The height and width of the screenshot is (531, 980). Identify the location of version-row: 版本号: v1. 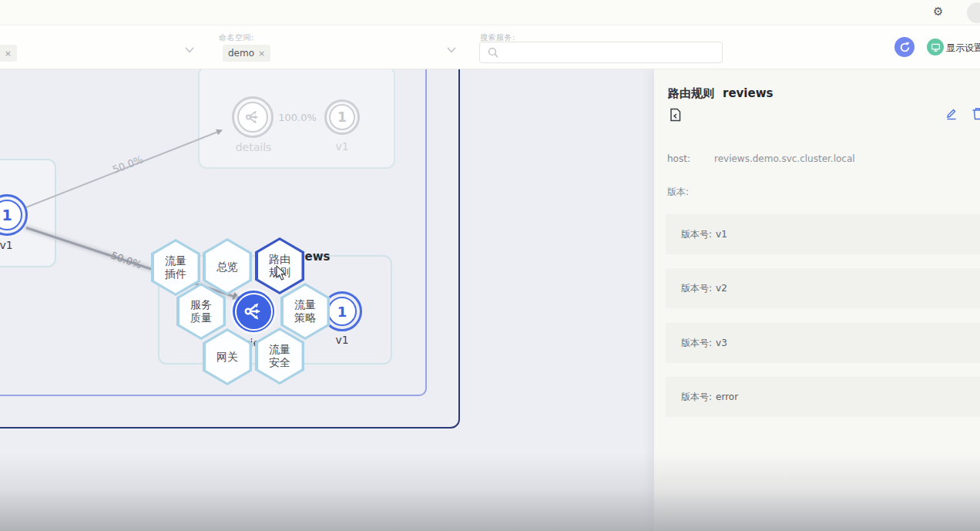
(823, 234).